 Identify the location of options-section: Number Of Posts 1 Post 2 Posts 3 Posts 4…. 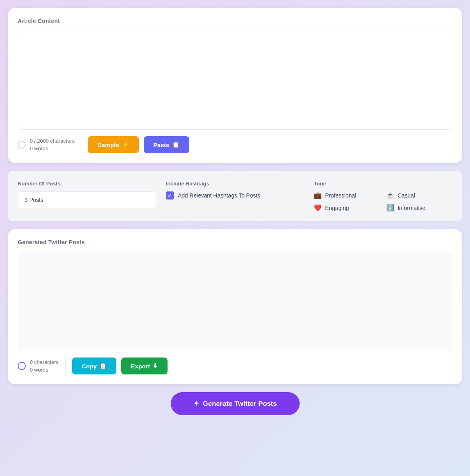
(235, 196).